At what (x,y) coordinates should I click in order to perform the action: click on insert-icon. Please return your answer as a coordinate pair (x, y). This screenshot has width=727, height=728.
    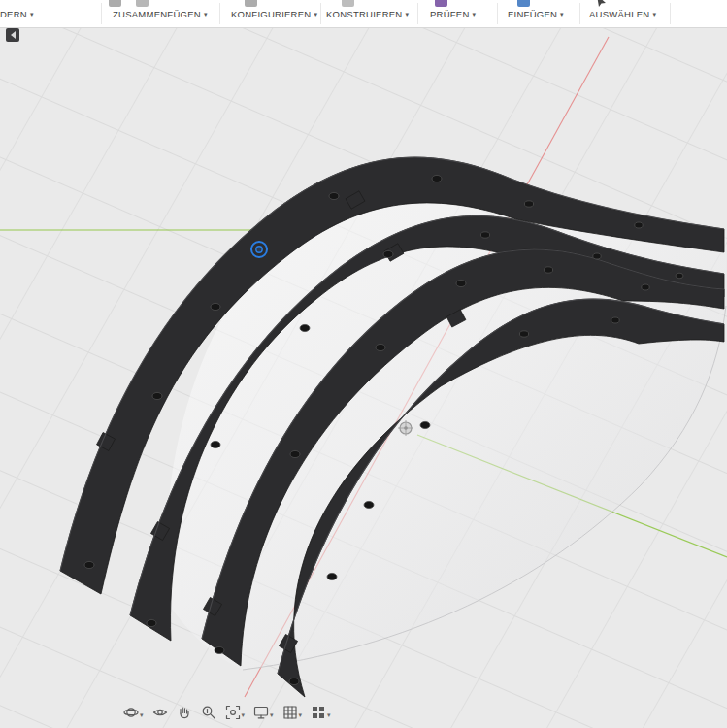
    Looking at the image, I should click on (524, 4).